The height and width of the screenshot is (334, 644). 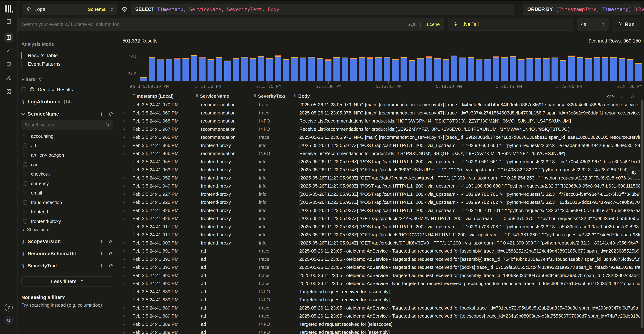 What do you see at coordinates (68, 174) in the screenshot?
I see `service-filter-option: checkout` at bounding box center [68, 174].